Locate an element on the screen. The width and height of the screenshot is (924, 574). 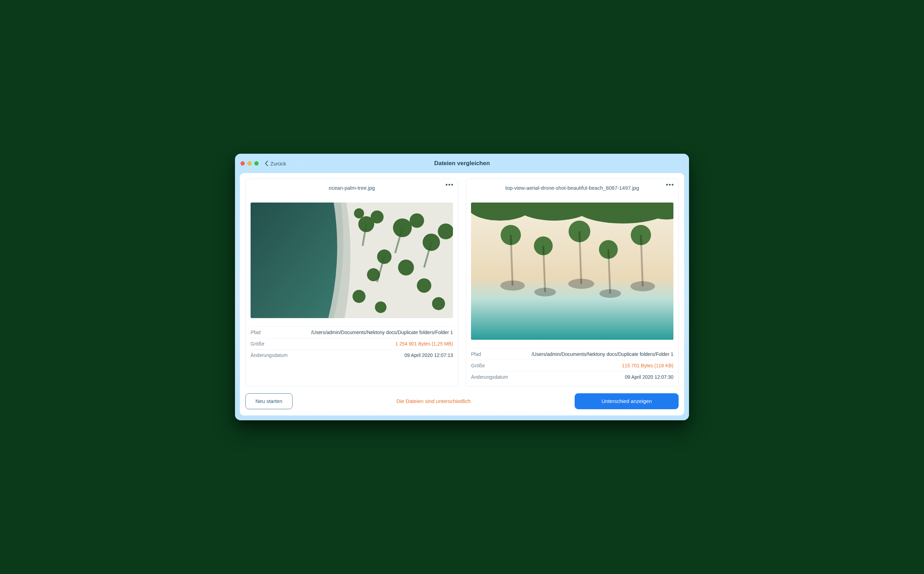
meta-size-row: Größe 115 701 Bytes (116 KB) is located at coordinates (572, 366).